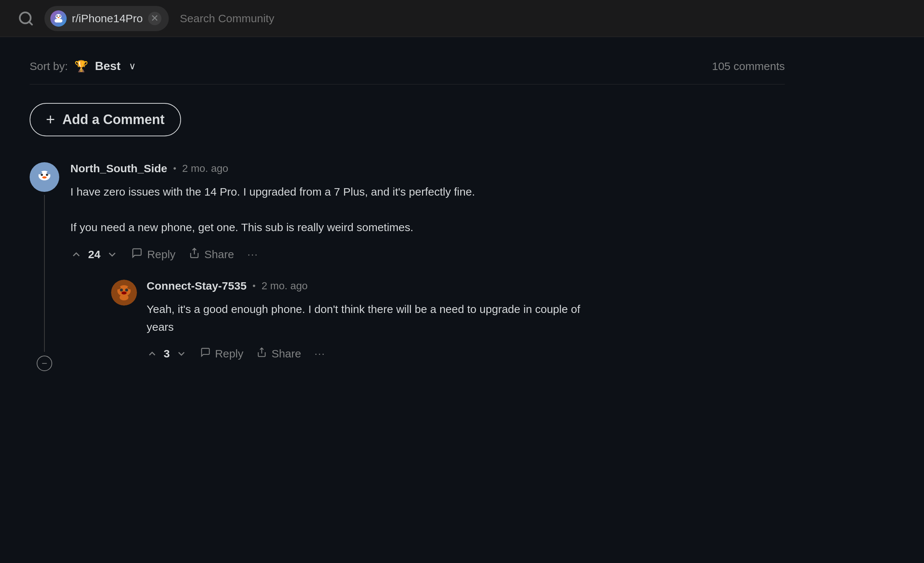  What do you see at coordinates (105, 120) in the screenshot?
I see `add-comment-button: + Add a Comment` at bounding box center [105, 120].